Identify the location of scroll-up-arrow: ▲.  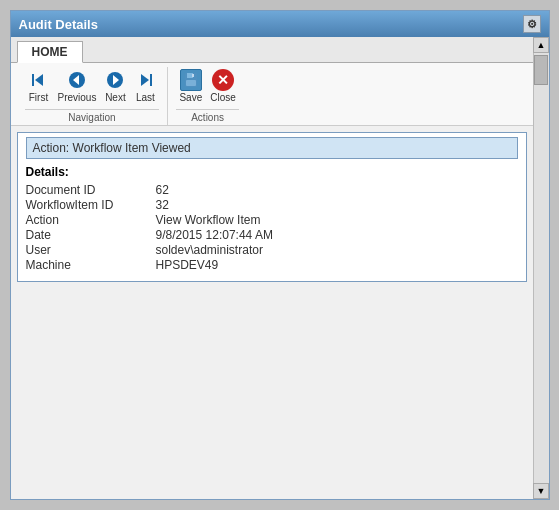
(541, 45).